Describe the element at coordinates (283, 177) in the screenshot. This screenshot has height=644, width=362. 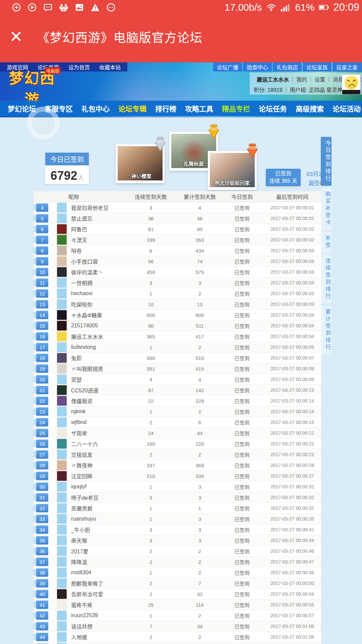
I see `my-signin-status-button: 已签到 连续 365 天` at that location.